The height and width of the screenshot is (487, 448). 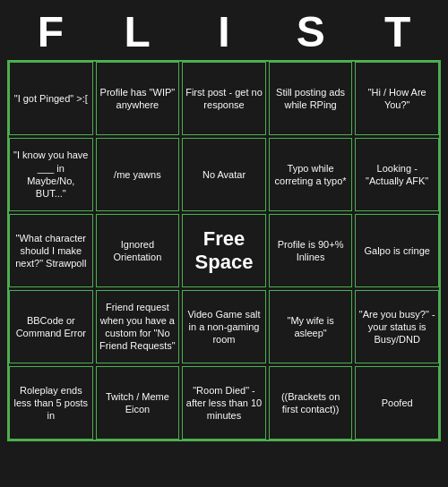 What do you see at coordinates (51, 403) in the screenshot?
I see `bingo-cell-text: Roleplay ends less than 5 posts in` at bounding box center [51, 403].